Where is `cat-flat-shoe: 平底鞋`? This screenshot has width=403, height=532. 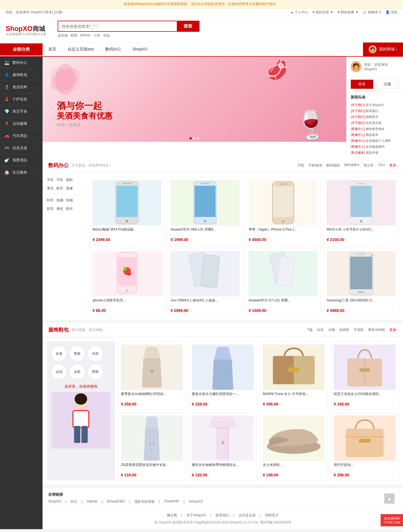 cat-flat-shoe: 平底鞋 is located at coordinates (359, 330).